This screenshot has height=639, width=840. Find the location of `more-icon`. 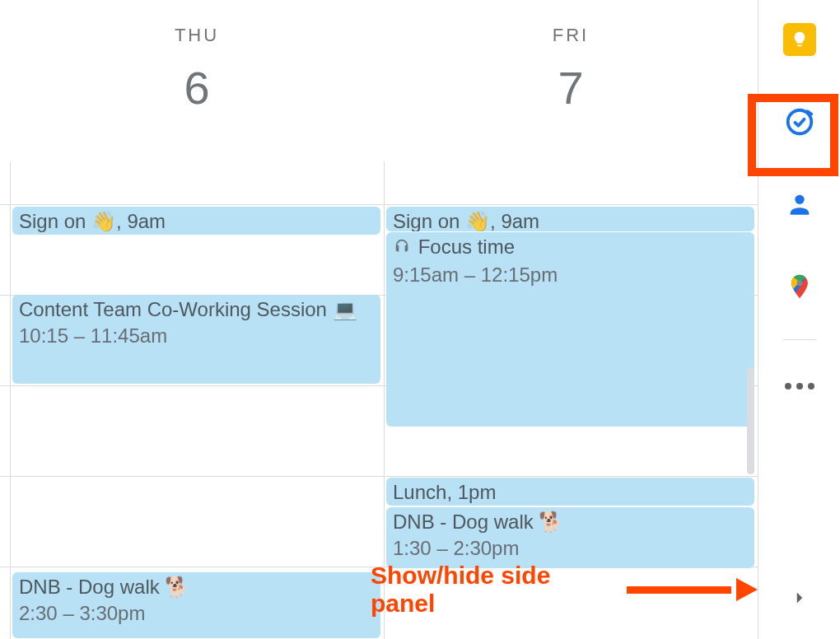

more-icon is located at coordinates (800, 386).